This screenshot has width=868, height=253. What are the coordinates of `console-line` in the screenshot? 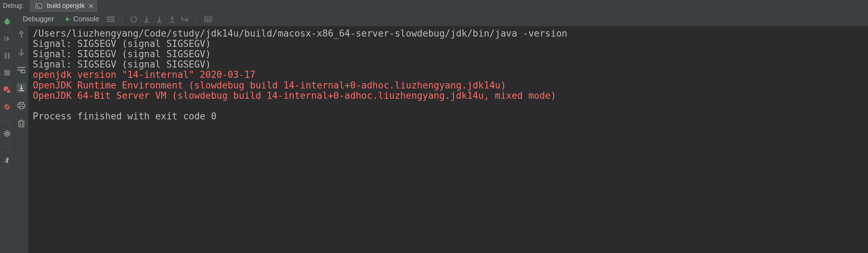 It's located at (448, 106).